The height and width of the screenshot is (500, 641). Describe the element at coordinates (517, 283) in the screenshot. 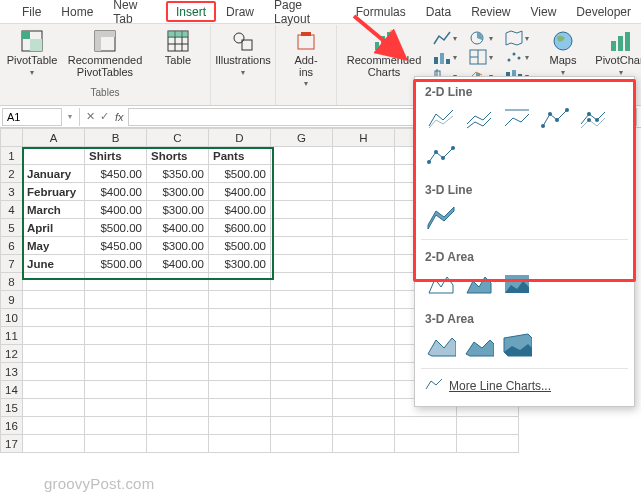

I see `100pct-stacked-area-option` at that location.